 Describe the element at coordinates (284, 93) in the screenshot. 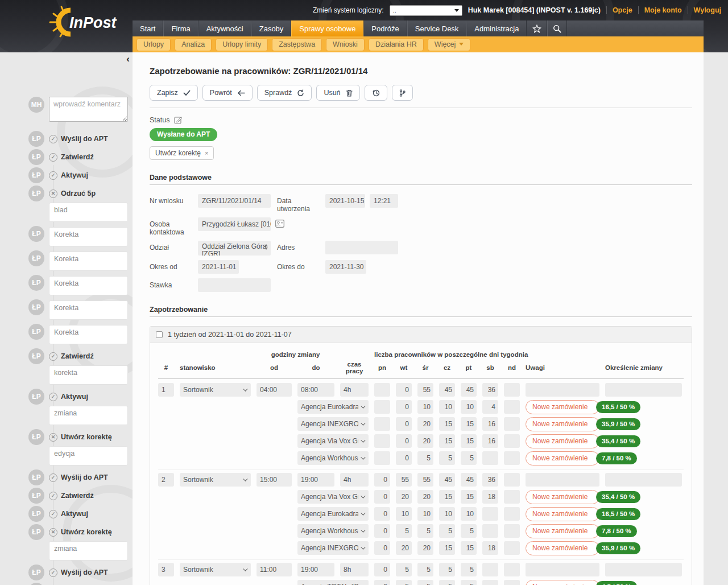

I see `verify-button: Sprawdź` at that location.